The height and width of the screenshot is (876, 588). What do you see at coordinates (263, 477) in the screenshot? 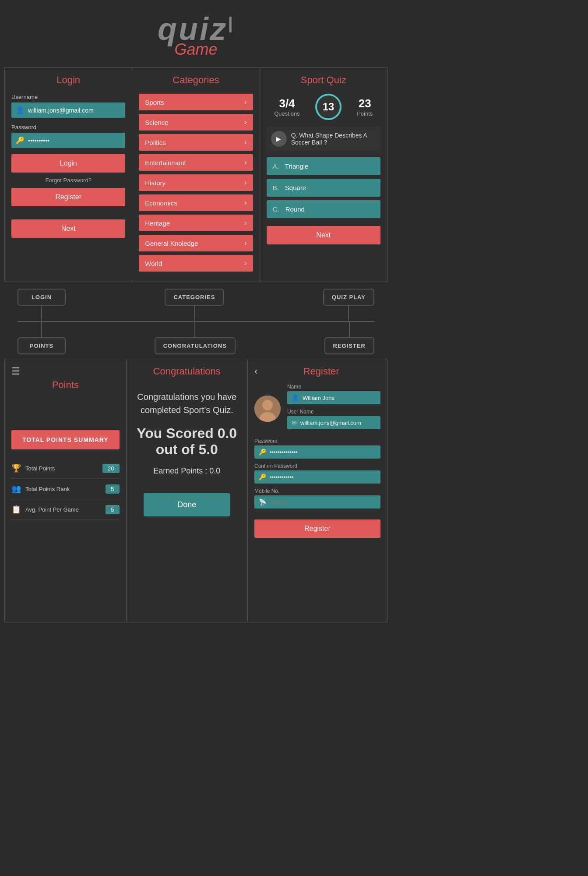
I see `confirm-lock-icon: 🔑` at bounding box center [263, 477].